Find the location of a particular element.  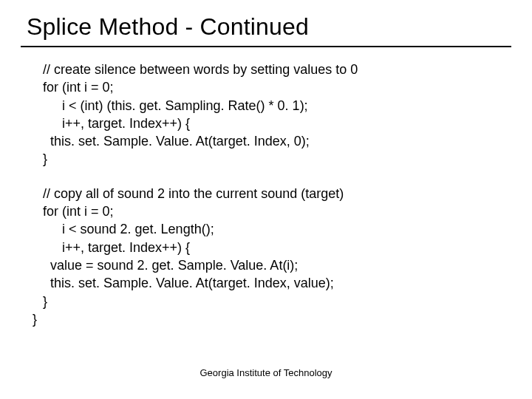

code-line: // copy all of sound 2 into the current … is located at coordinates (272, 194).